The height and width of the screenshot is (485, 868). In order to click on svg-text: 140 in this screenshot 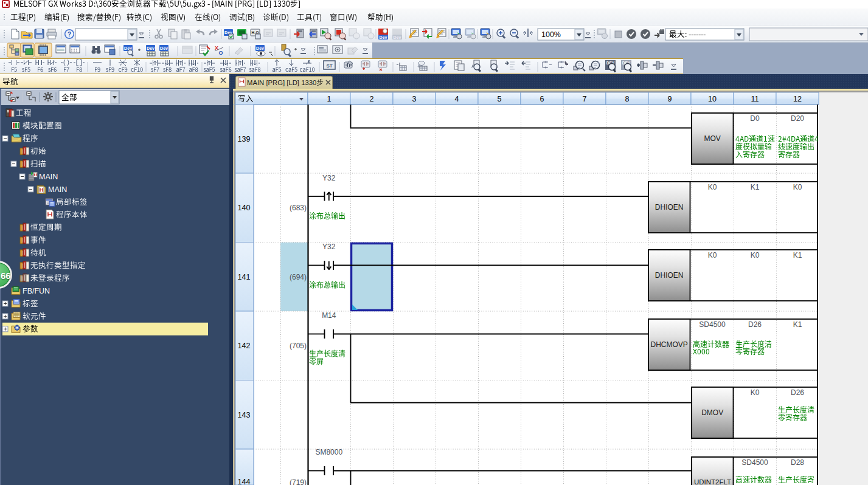, I will do `click(245, 208)`.